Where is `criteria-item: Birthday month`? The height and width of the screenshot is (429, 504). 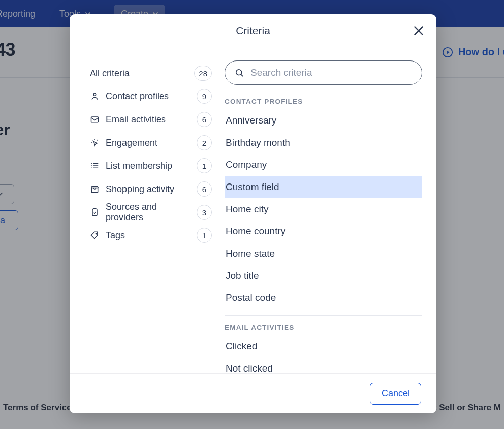
criteria-item: Birthday month is located at coordinates (324, 143).